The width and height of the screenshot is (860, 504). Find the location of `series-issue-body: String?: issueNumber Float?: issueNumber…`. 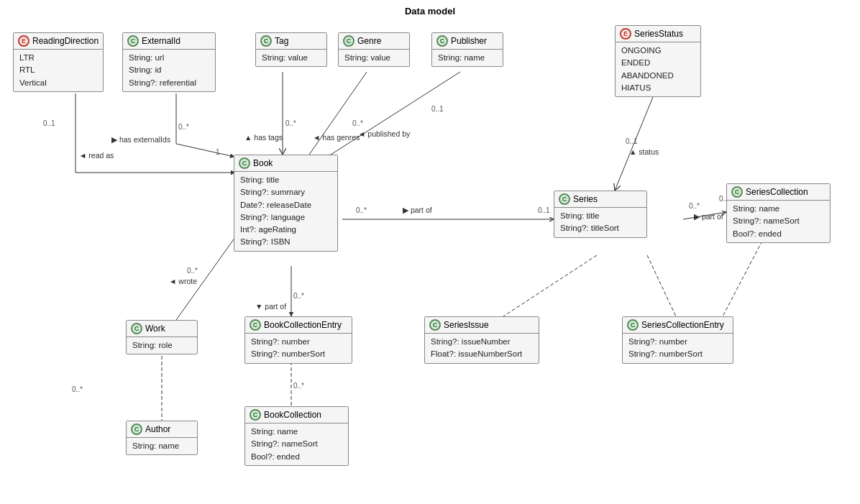

series-issue-body: String?: issueNumber Float?: issueNumber… is located at coordinates (482, 348).